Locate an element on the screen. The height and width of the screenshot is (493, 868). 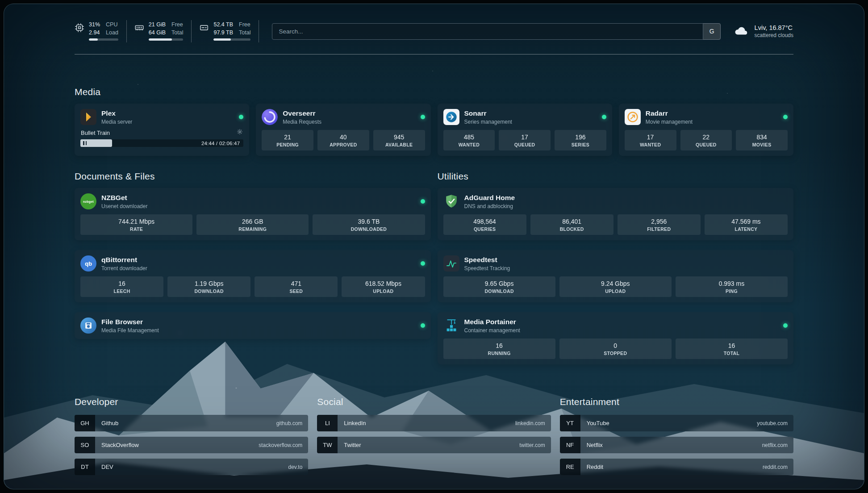
stat-rate: 744.21 MbpsRATE is located at coordinates (137, 225).